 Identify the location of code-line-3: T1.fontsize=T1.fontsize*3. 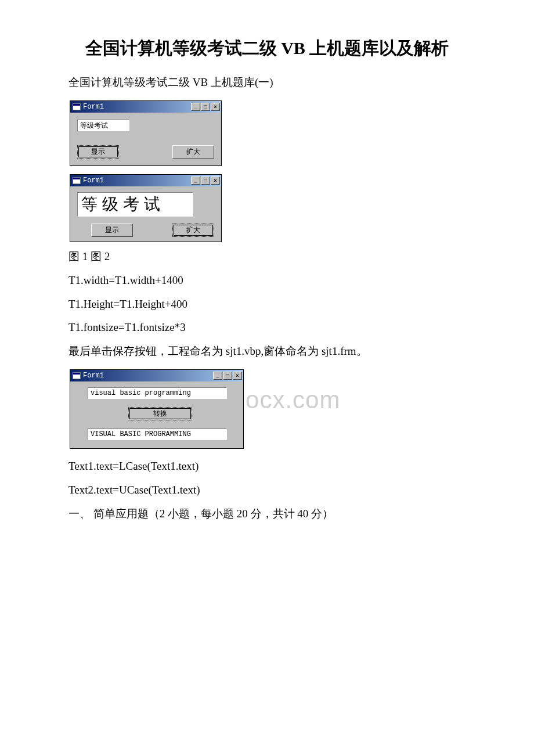
(267, 327).